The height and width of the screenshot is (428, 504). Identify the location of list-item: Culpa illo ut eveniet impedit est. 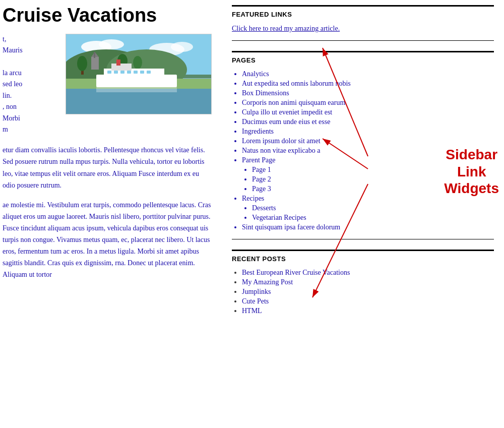
(368, 112).